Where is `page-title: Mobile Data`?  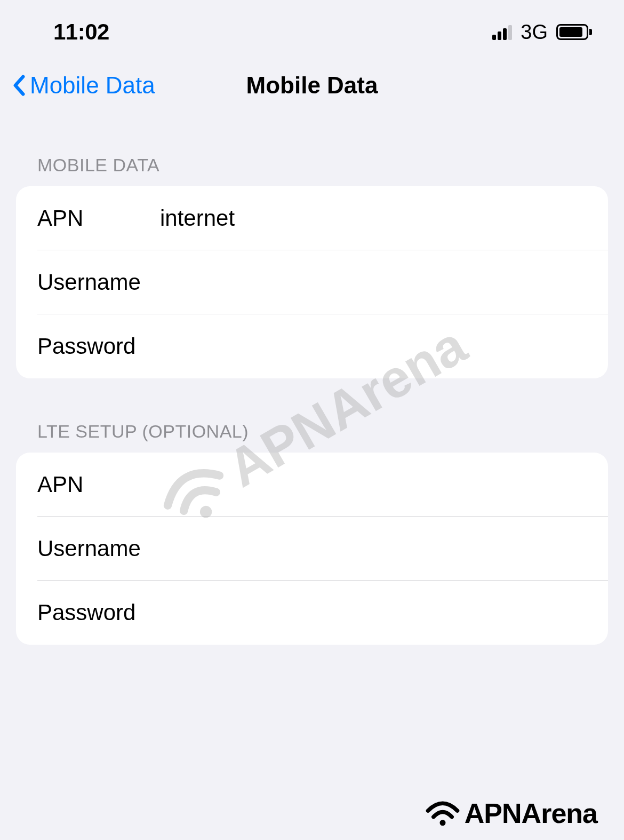
page-title: Mobile Data is located at coordinates (313, 85).